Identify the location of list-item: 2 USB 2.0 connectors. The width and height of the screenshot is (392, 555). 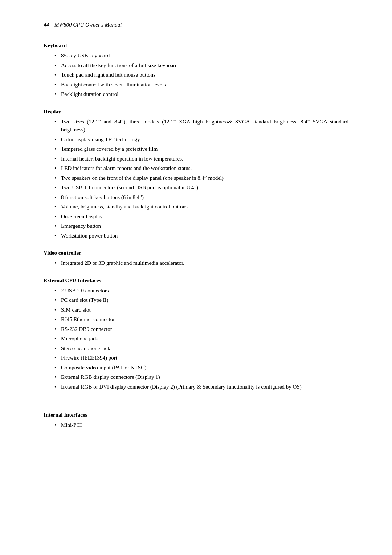
(201, 291).